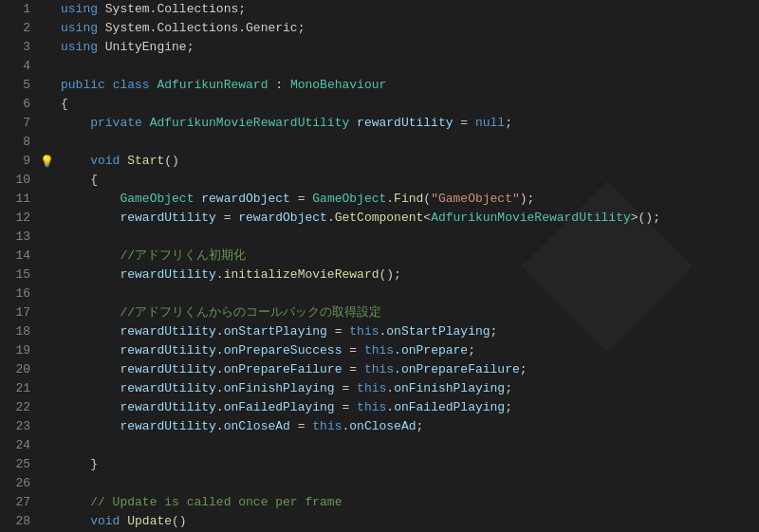  I want to click on token-fn: Start, so click(146, 161).